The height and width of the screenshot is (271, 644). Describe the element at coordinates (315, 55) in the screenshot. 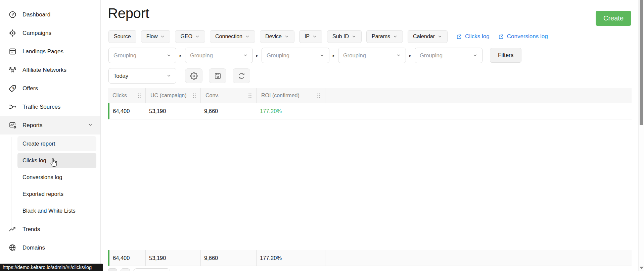

I see `grouping-row: Grouping ▸ Grouping ▸ Grouping ▸ Groupin…` at that location.